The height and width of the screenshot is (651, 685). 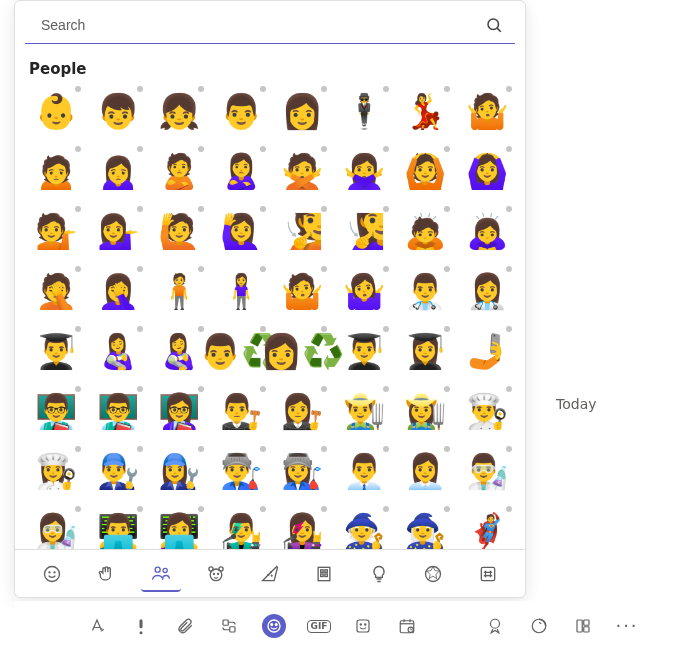 What do you see at coordinates (364, 111) in the screenshot?
I see `emoji-cell: 🕴️` at bounding box center [364, 111].